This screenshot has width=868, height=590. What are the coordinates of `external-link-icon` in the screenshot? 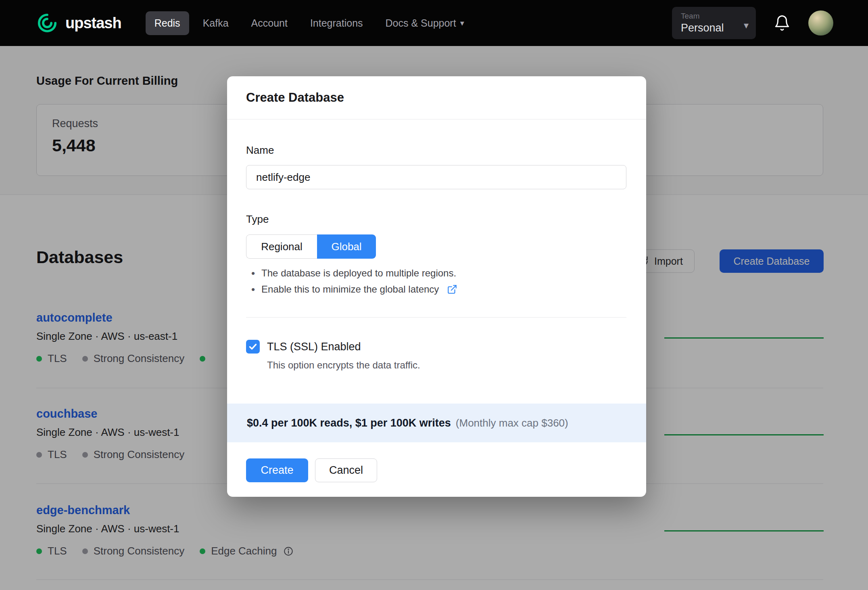 It's located at (452, 289).